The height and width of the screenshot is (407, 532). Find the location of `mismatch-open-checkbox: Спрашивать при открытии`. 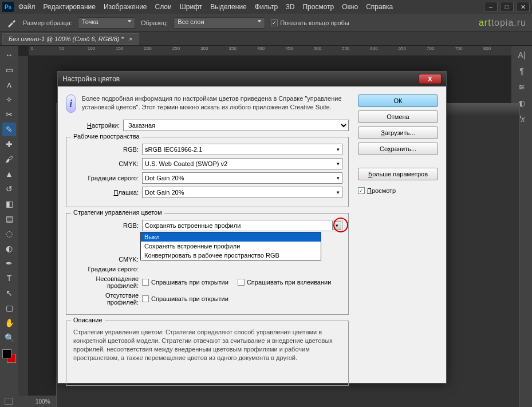

mismatch-open-checkbox: Спрашивать при открытии is located at coordinates (186, 282).